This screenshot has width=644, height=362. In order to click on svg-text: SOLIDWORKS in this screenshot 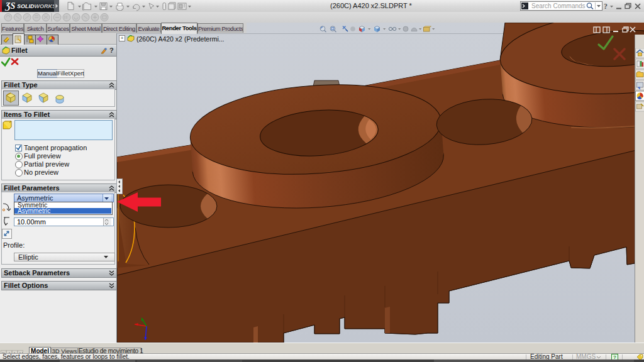, I will do `click(35, 6)`.